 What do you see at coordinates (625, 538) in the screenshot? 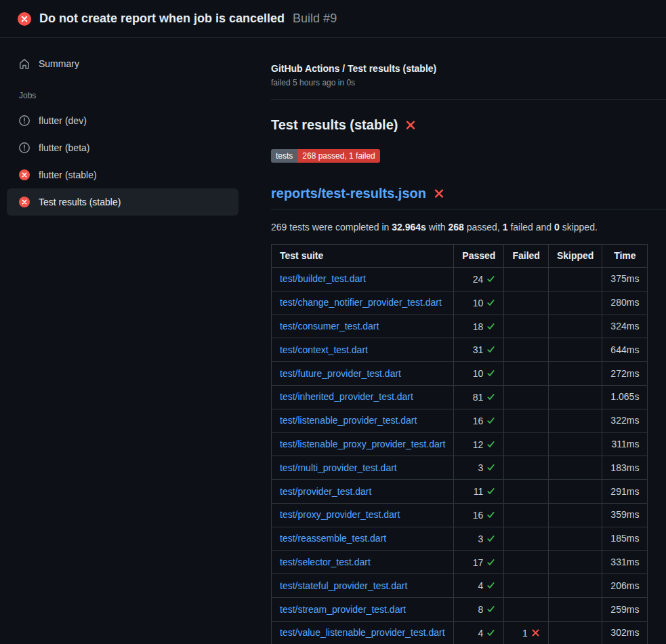
I see `time-cell: 185ms` at bounding box center [625, 538].